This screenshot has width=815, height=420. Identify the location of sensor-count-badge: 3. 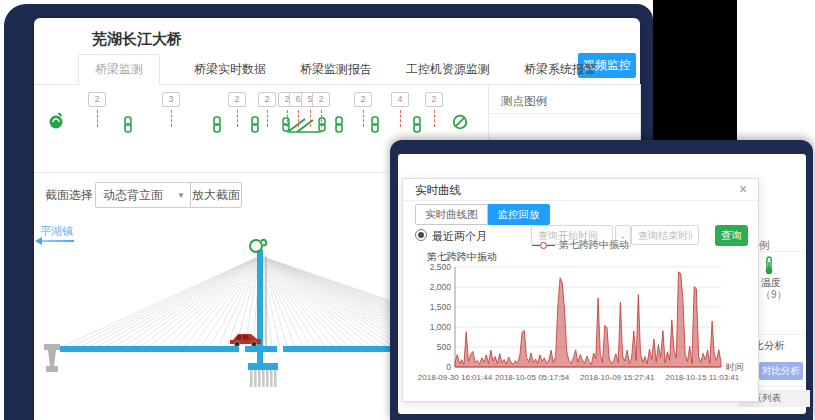
(171, 100).